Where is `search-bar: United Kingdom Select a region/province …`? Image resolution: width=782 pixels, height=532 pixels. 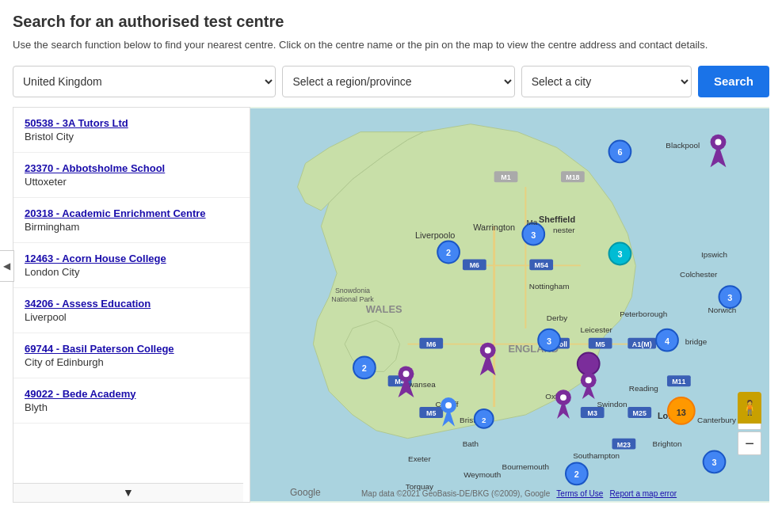 search-bar: United Kingdom Select a region/province … is located at coordinates (391, 82).